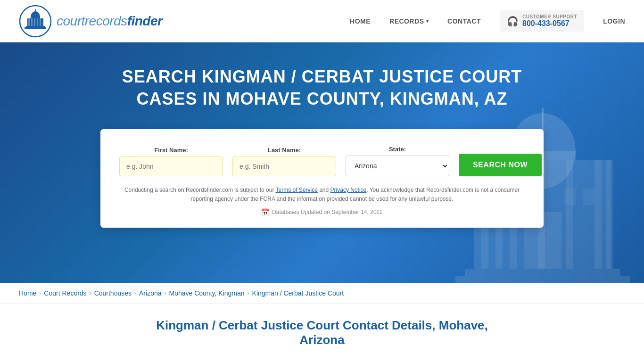  Describe the element at coordinates (171, 161) in the screenshot. I see `first-name-field-group: First Name:` at that location.